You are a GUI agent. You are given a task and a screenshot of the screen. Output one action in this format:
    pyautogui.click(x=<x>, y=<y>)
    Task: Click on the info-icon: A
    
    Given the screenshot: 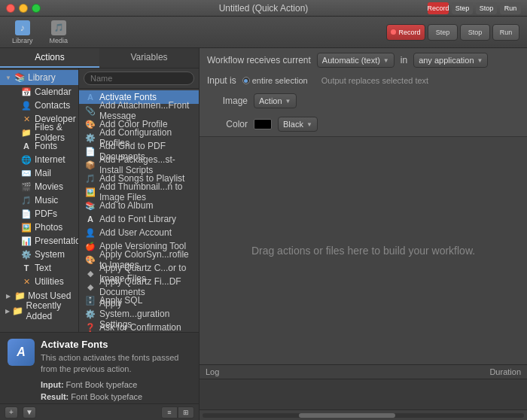 What is the action you would take?
    pyautogui.click(x=21, y=352)
    